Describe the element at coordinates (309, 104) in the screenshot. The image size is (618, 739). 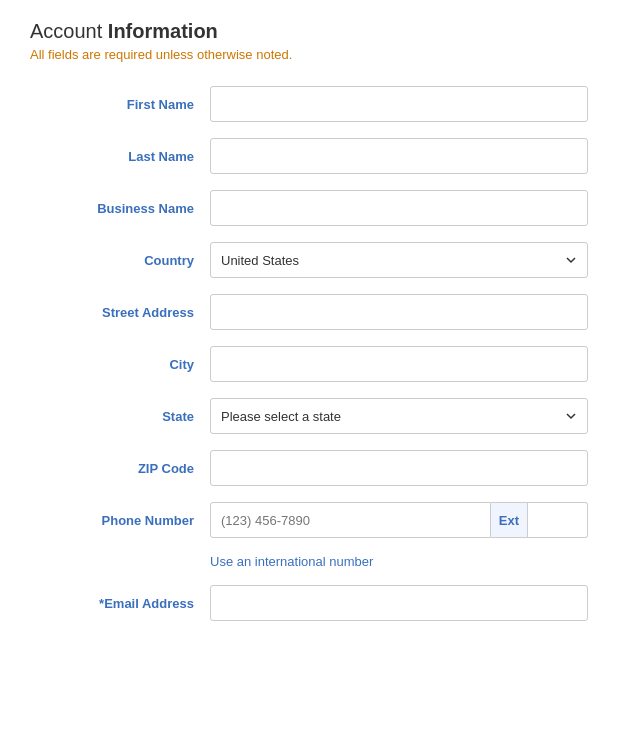
I see `first-name-row: First Name` at that location.